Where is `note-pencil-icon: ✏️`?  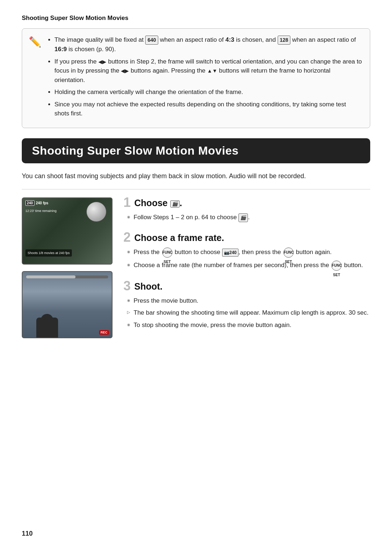 note-pencil-icon: ✏️ is located at coordinates (35, 78).